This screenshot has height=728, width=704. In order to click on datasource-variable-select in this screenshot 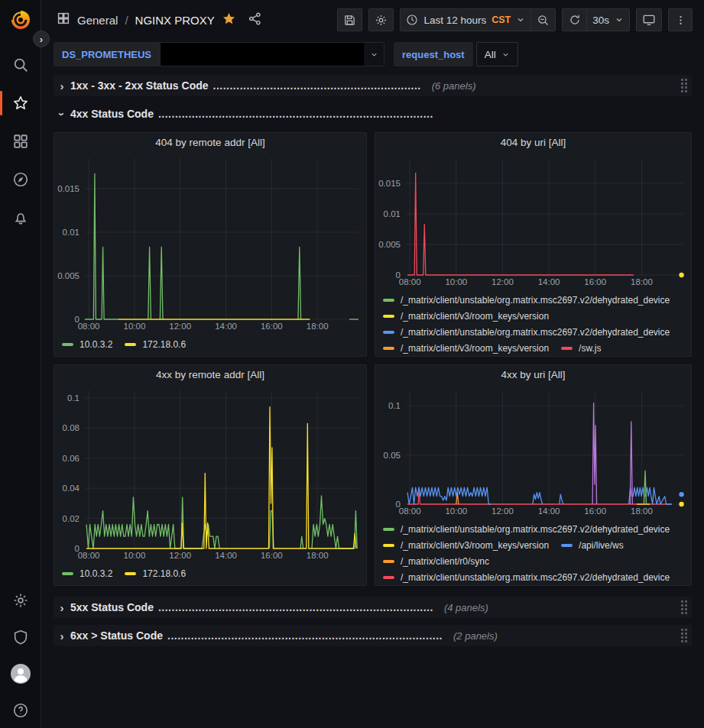, I will do `click(272, 54)`.